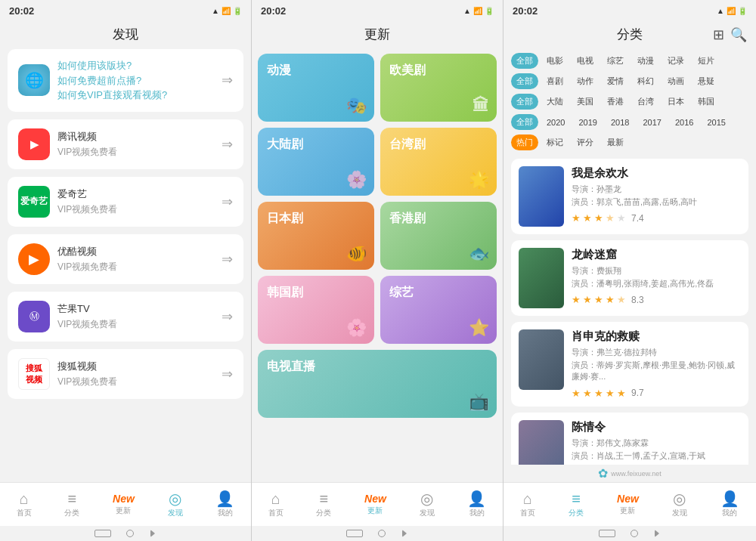  What do you see at coordinates (646, 60) in the screenshot?
I see `filter-anime: 动漫` at bounding box center [646, 60].